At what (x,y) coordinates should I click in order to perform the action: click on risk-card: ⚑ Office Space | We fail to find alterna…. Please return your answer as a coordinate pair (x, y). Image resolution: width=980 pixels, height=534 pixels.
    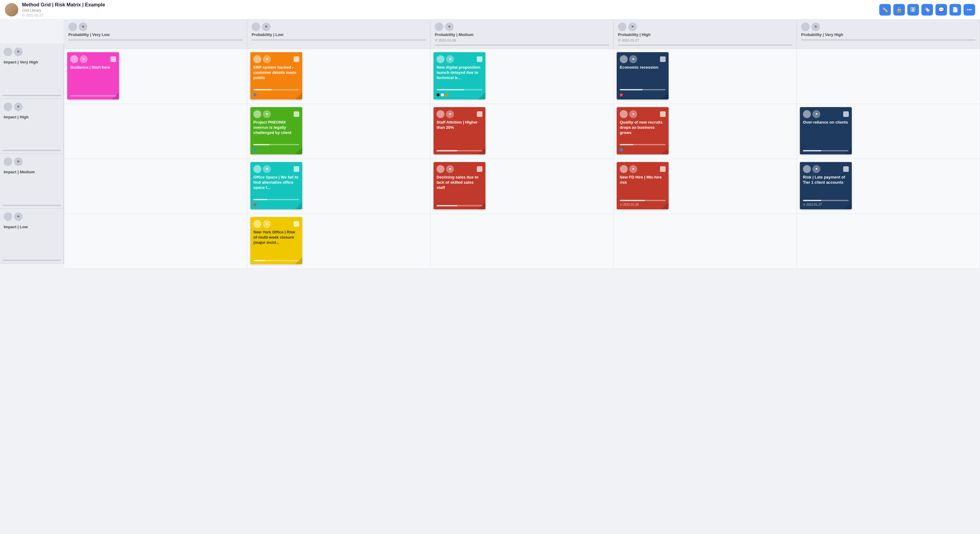
    Looking at the image, I should click on (276, 186).